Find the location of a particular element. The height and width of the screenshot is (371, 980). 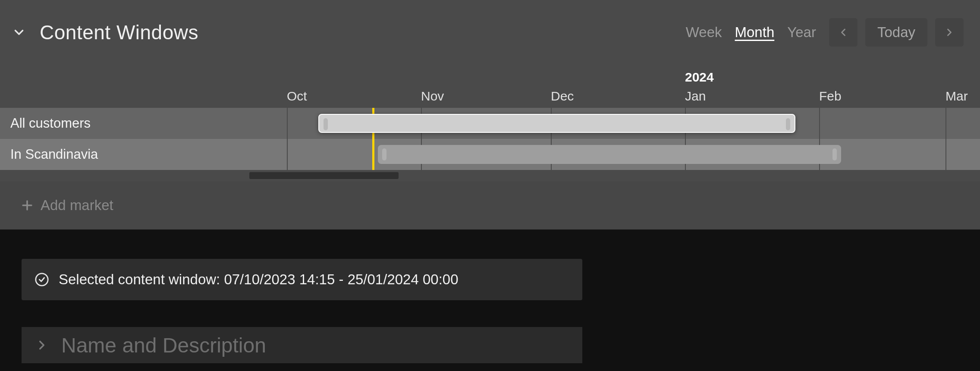

view-switch: Week Month Year is located at coordinates (751, 32).